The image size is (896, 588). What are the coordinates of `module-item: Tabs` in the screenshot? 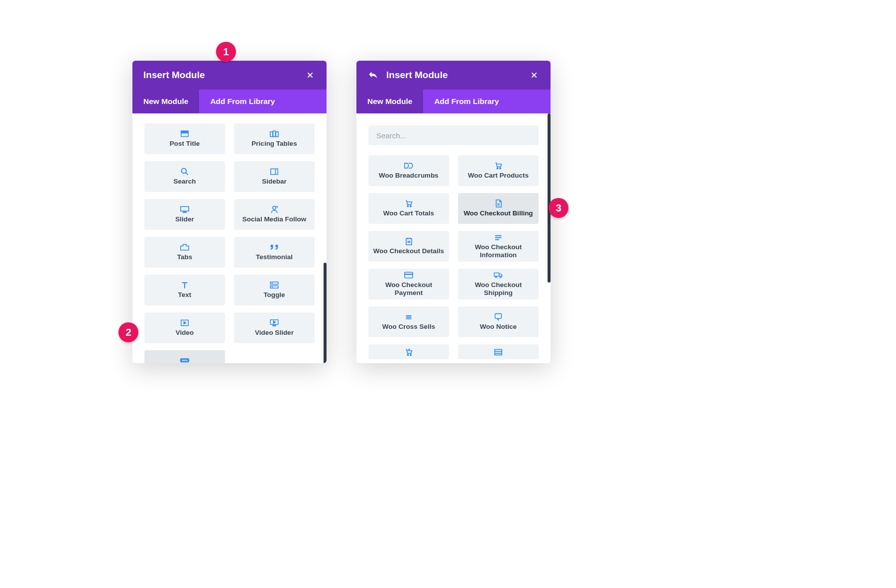 It's located at (185, 252).